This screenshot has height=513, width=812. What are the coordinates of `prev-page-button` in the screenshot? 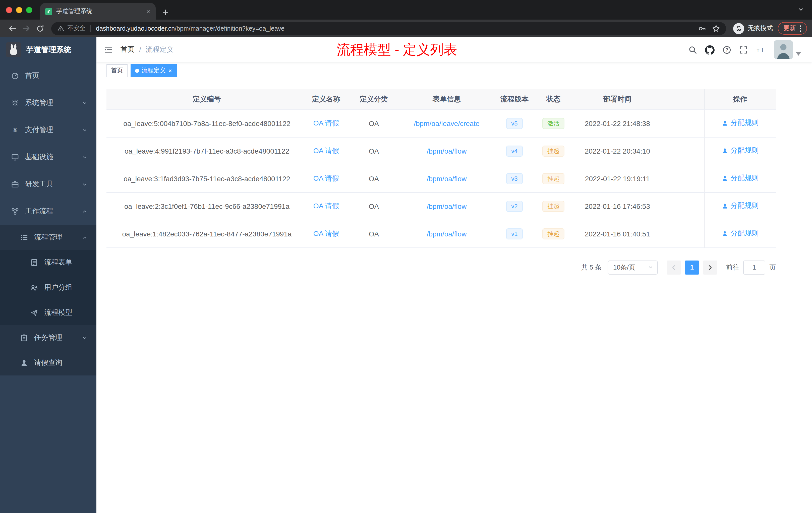 It's located at (674, 267).